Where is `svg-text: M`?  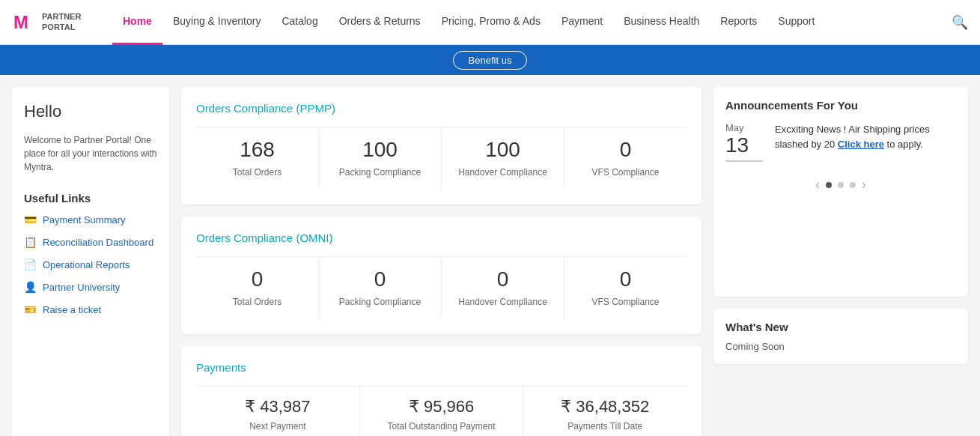
svg-text: M is located at coordinates (21, 22).